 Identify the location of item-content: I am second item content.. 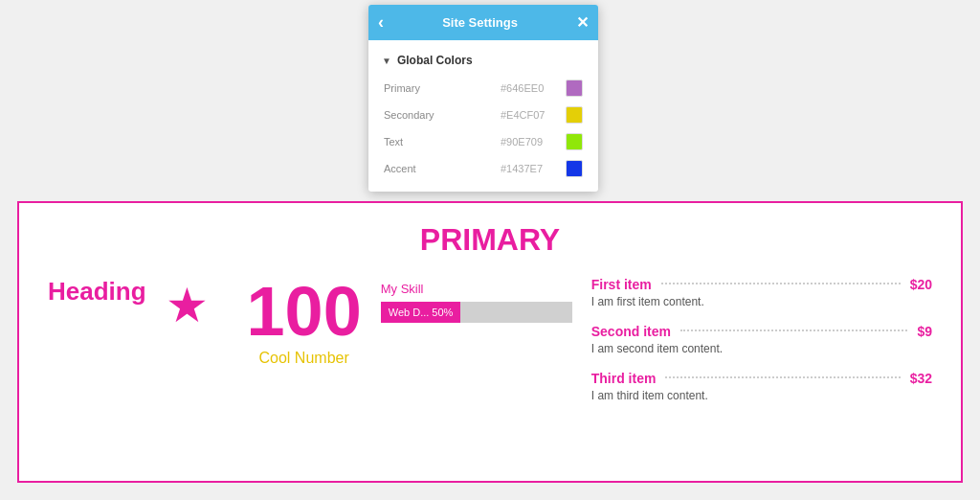
(762, 349).